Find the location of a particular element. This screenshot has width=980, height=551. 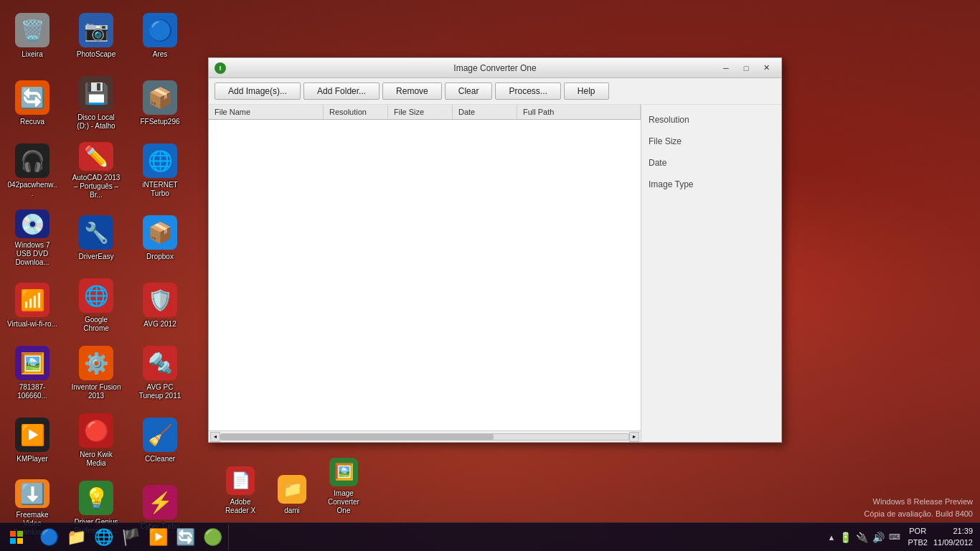

freemake-icon: ⬇️ is located at coordinates (32, 494).